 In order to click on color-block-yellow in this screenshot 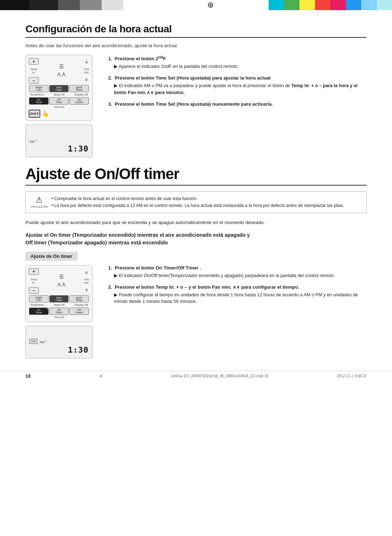, I will do `click(307, 5)`.